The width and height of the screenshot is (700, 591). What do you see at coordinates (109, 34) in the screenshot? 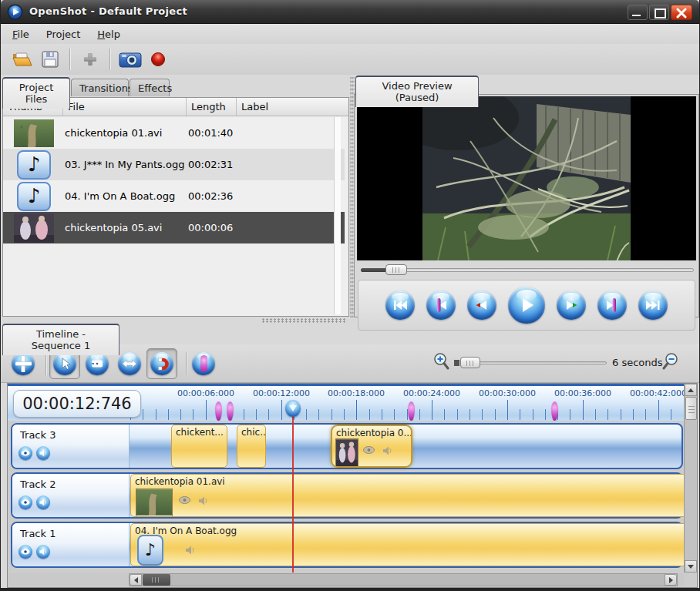
I see `menu-help: Help` at bounding box center [109, 34].